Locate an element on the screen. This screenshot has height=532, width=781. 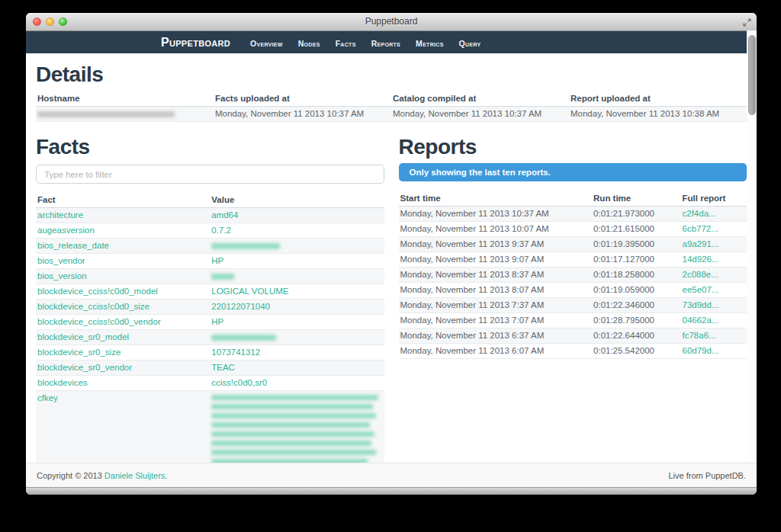
fact-name-cell: bios_version is located at coordinates (123, 277).